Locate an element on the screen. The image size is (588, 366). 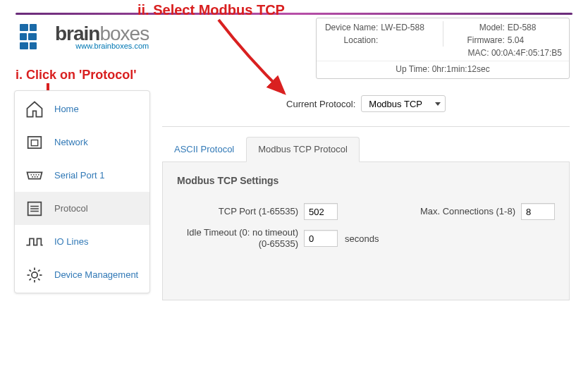
max-connections-input is located at coordinates (538, 212).